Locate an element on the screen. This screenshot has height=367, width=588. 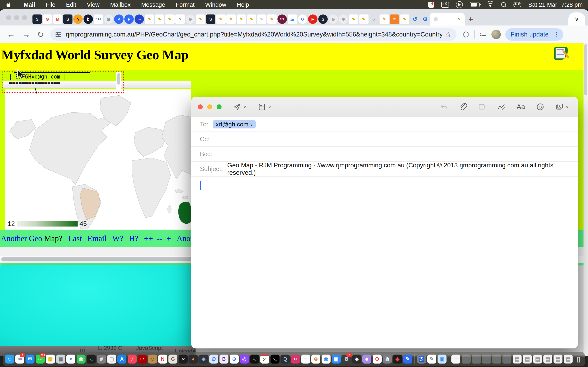
menu-item: Format is located at coordinates (185, 5).